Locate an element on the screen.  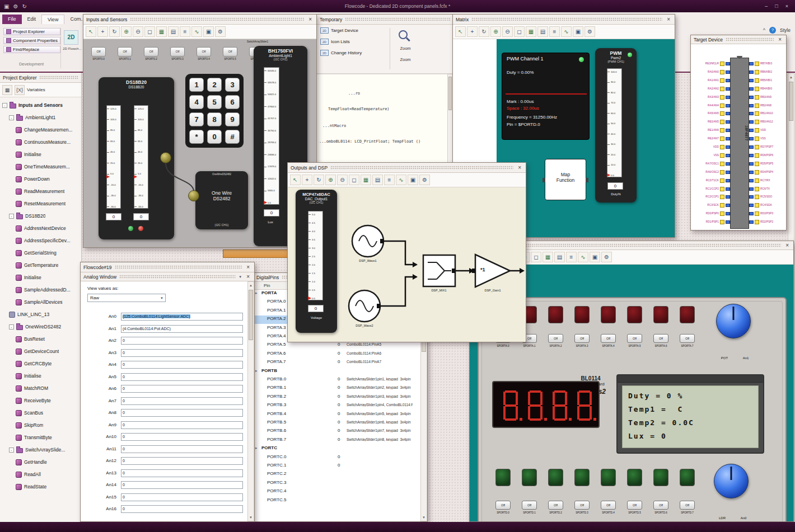
pin-row-portc-1: PORTC.10 is located at coordinates (334, 467).